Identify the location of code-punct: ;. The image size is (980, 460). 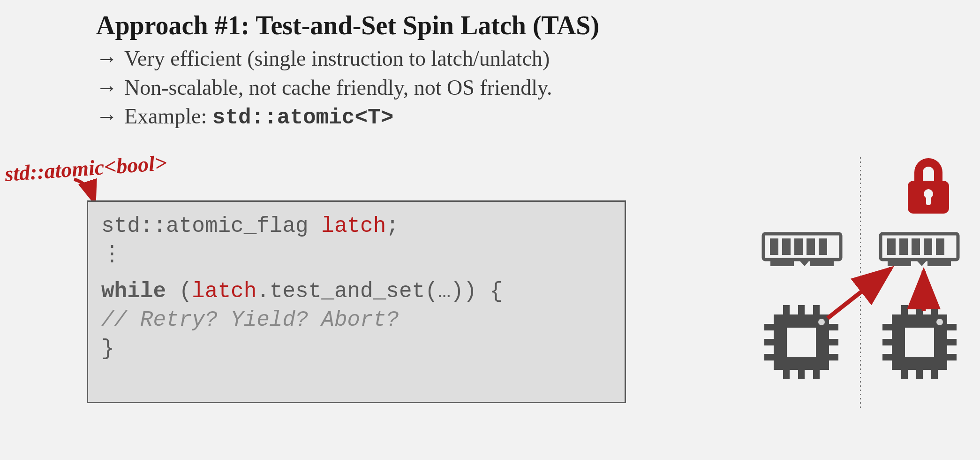
(392, 226).